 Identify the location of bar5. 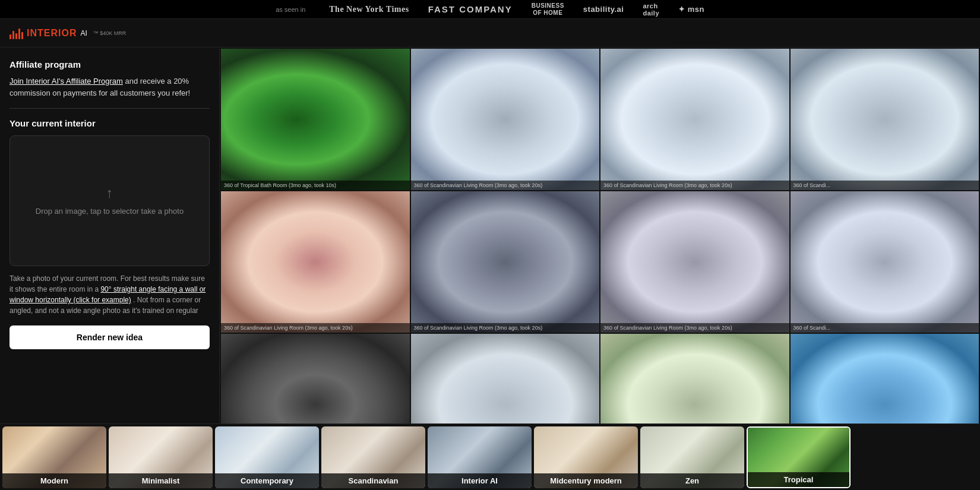
(23, 36).